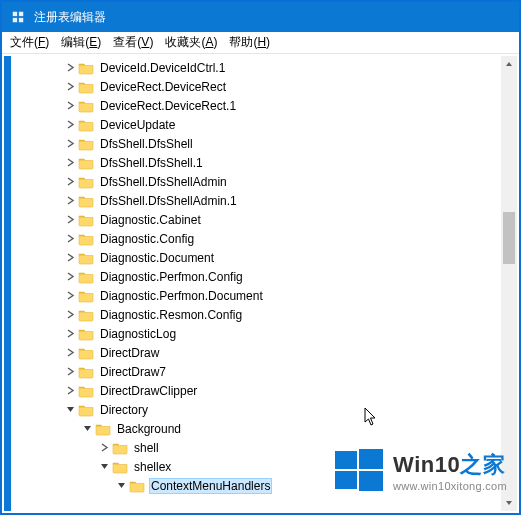 This screenshot has width=521, height=515. What do you see at coordinates (146, 144) in the screenshot?
I see `tree-item-label: DfsShell.DfsShell` at bounding box center [146, 144].